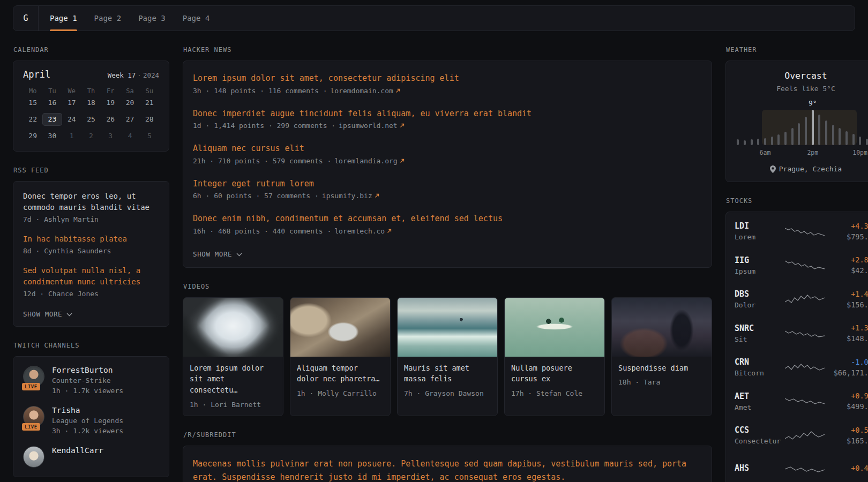 This screenshot has height=482, width=868. What do you see at coordinates (447, 456) in the screenshot?
I see `subreddit-widget: /R/SUBREDDIT Maecenas mollis pulvinar er…` at bounding box center [447, 456].